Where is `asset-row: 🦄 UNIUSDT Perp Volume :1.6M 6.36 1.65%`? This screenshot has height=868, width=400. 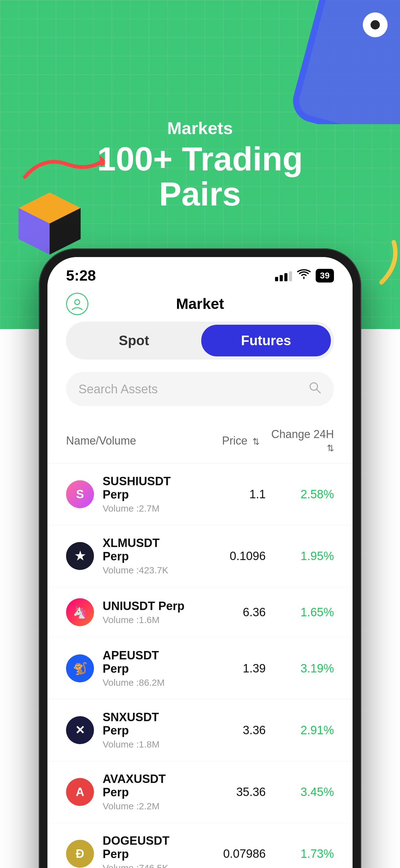
asset-row: 🦄 UNIUSDT Perp Volume :1.6M 6.36 1.65% is located at coordinates (200, 612).